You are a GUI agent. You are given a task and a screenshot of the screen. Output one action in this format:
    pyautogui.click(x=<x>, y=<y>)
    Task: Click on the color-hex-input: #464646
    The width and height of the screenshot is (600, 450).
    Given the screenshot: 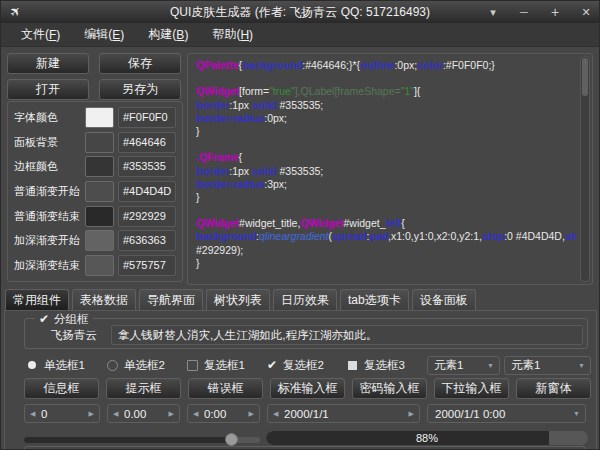 What is the action you would take?
    pyautogui.click(x=147, y=142)
    